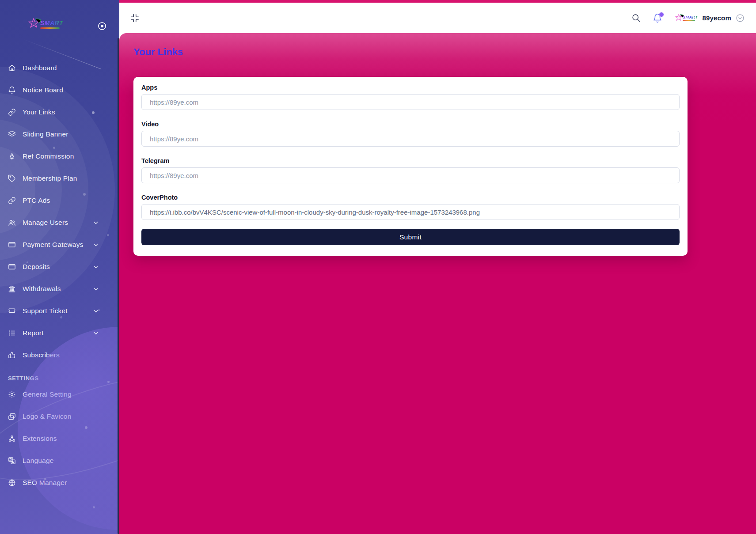 The height and width of the screenshot is (534, 756). I want to click on record-circle-icon, so click(102, 26).